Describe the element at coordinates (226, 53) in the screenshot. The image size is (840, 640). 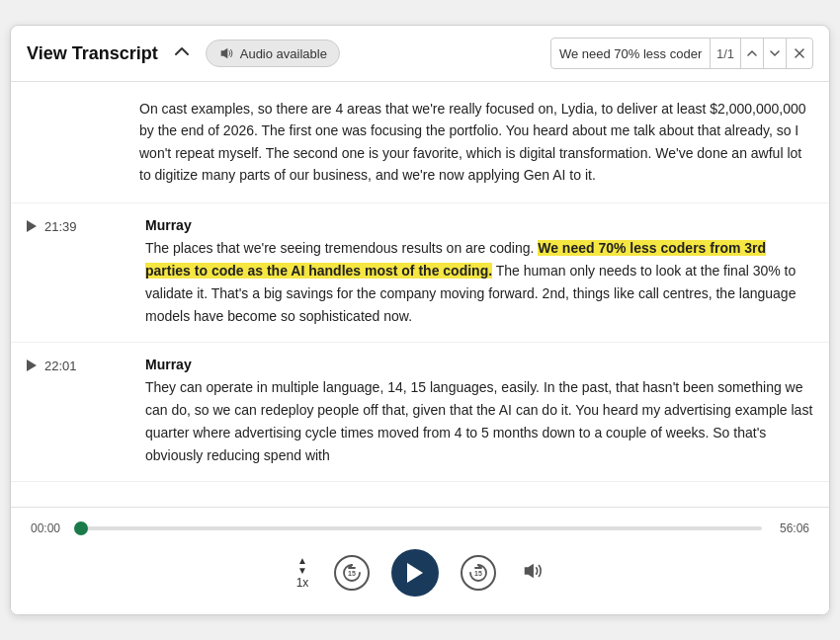
I see `audio-wave-icon` at that location.